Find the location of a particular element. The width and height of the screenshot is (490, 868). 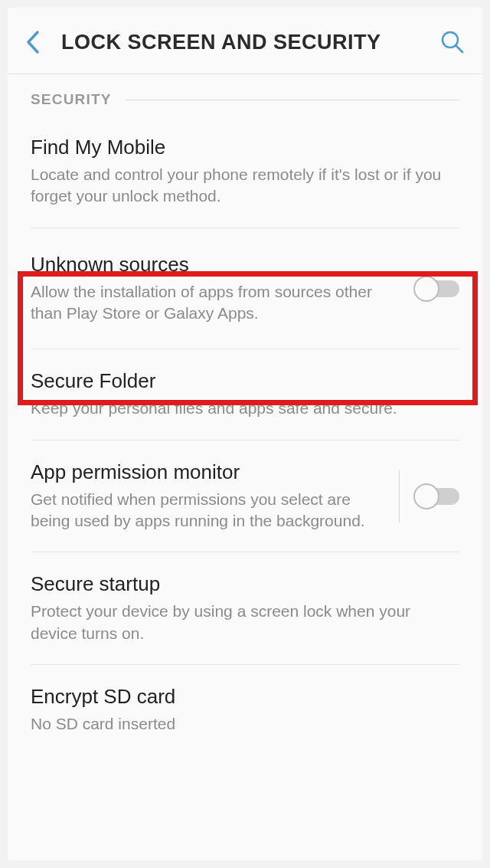

page-title: LOCK SCREEN AND SECURITY is located at coordinates (250, 43).